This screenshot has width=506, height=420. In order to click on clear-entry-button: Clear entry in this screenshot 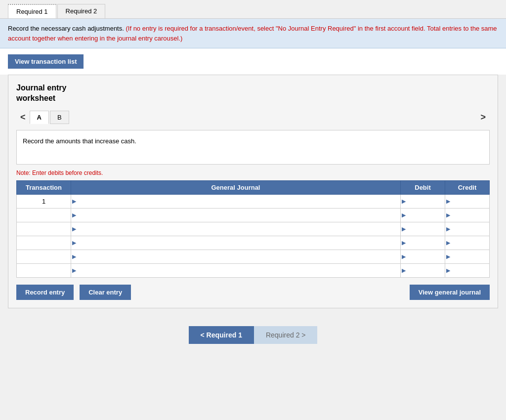, I will do `click(105, 293)`.